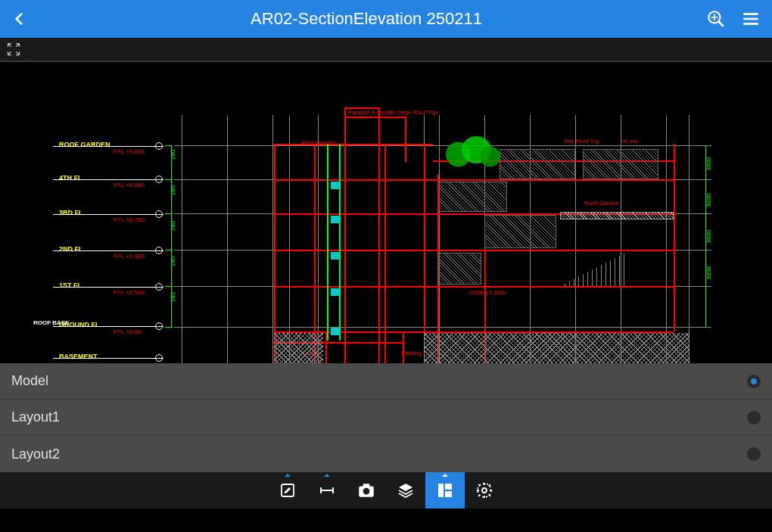 The height and width of the screenshot is (532, 772). Describe the element at coordinates (484, 490) in the screenshot. I see `settings-tool` at that location.